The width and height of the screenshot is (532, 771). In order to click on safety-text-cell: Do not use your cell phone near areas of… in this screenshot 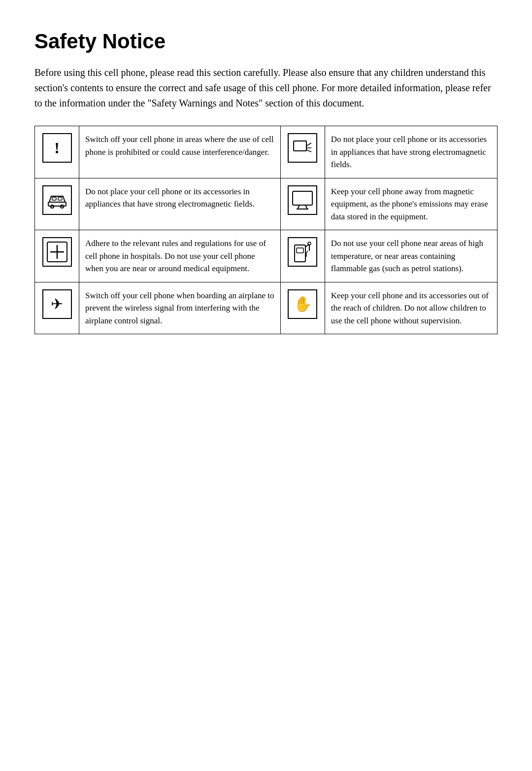, I will do `click(411, 256)`.